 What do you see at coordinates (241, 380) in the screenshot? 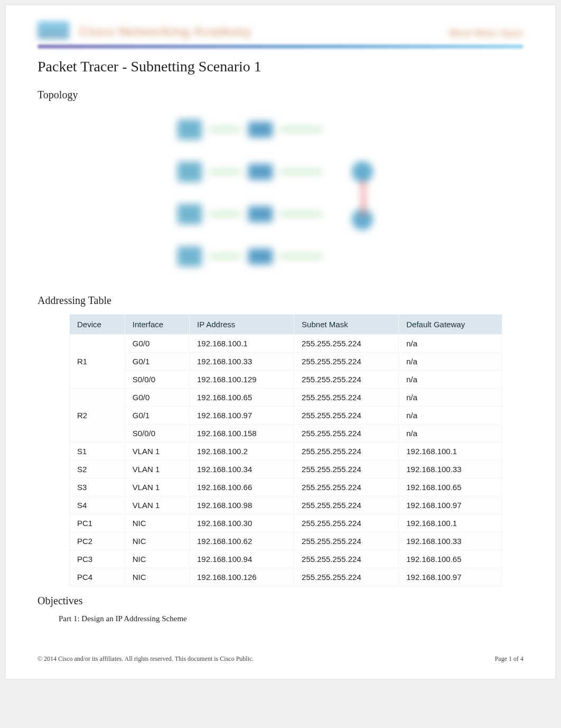
I see `cell-ip: 192.168.100.129` at bounding box center [241, 380].